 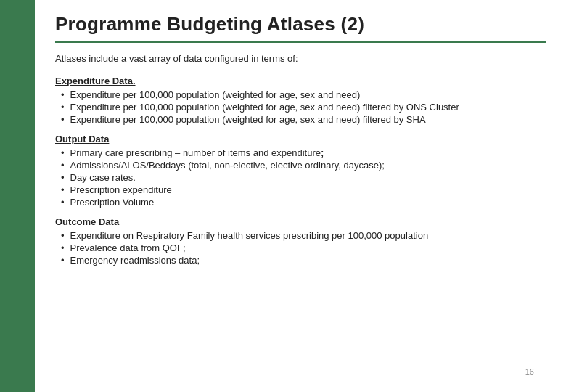 I want to click on list-item: Prescription Volume, so click(x=303, y=202).